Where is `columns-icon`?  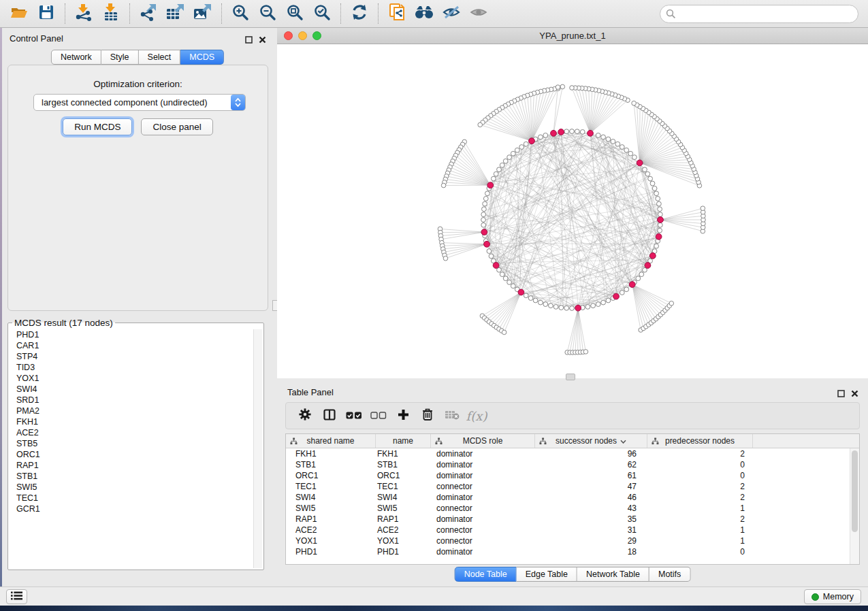 columns-icon is located at coordinates (329, 416).